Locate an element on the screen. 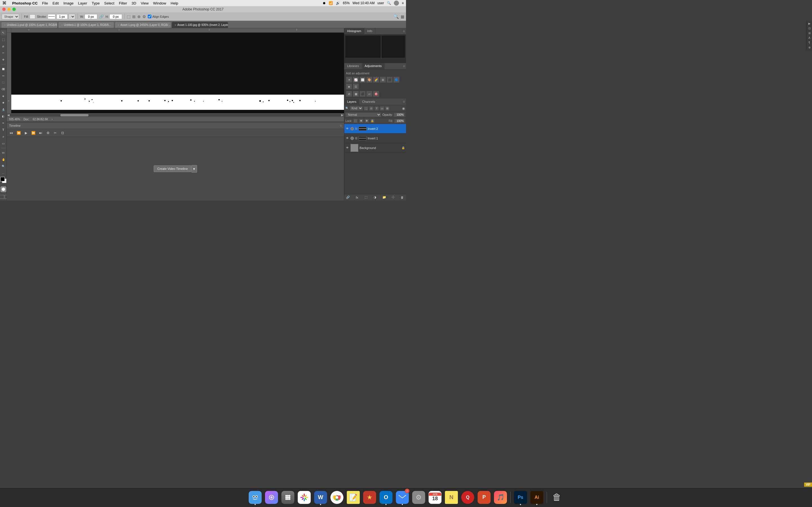 This screenshot has height=507, width=812. minimize-button is located at coordinates (9, 9).